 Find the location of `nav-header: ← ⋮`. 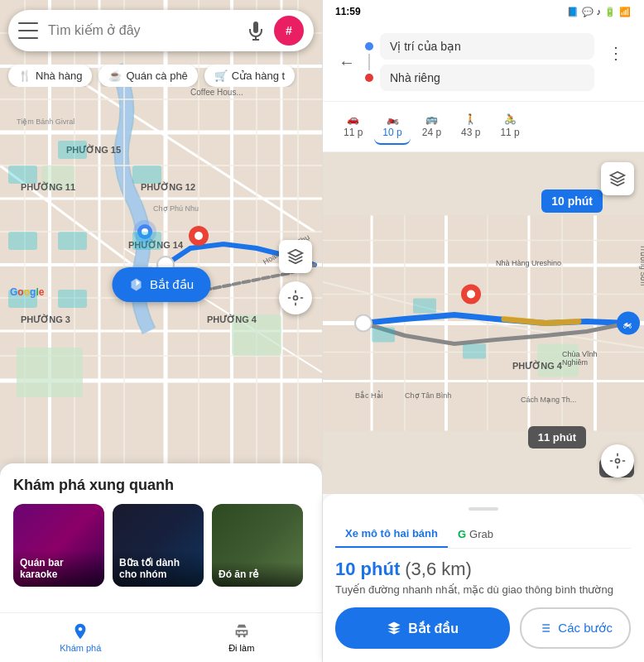

nav-header: ← ⋮ is located at coordinates (483, 63).